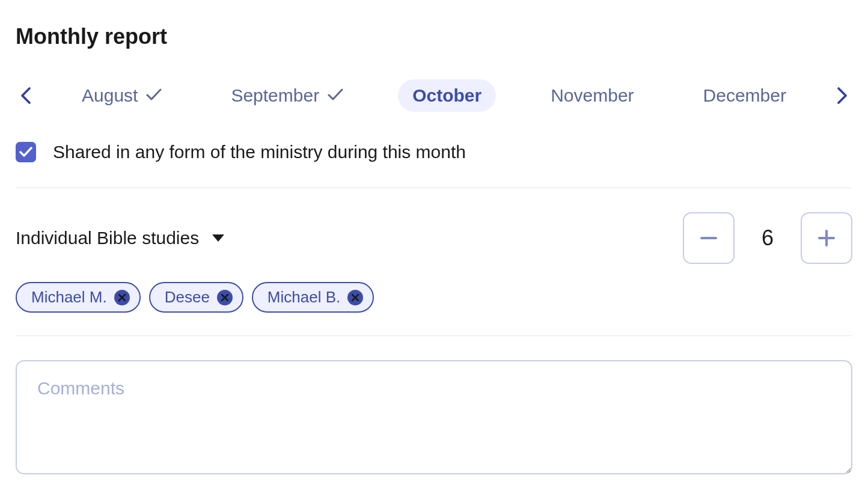  I want to click on months-row: AugustSeptemberOctoberNovemberDecember, so click(434, 96).